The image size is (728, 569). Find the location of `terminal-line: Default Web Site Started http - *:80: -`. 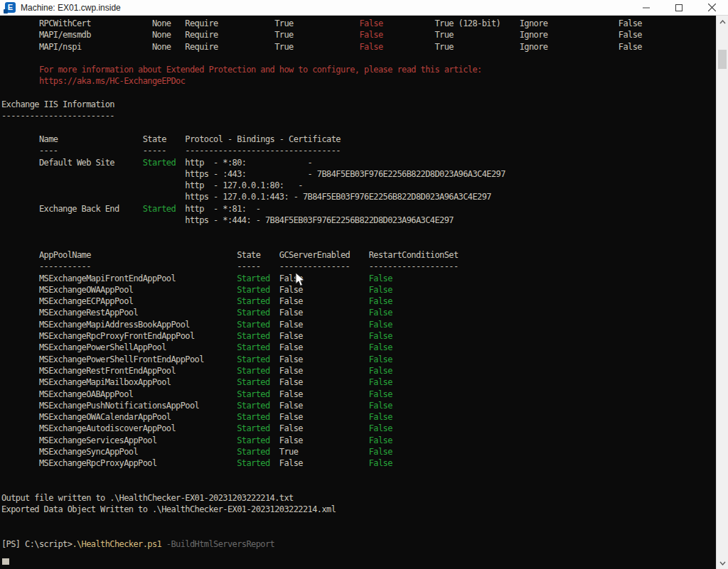

terminal-line: Default Web Site Started http - *:80: - is located at coordinates (321, 163).